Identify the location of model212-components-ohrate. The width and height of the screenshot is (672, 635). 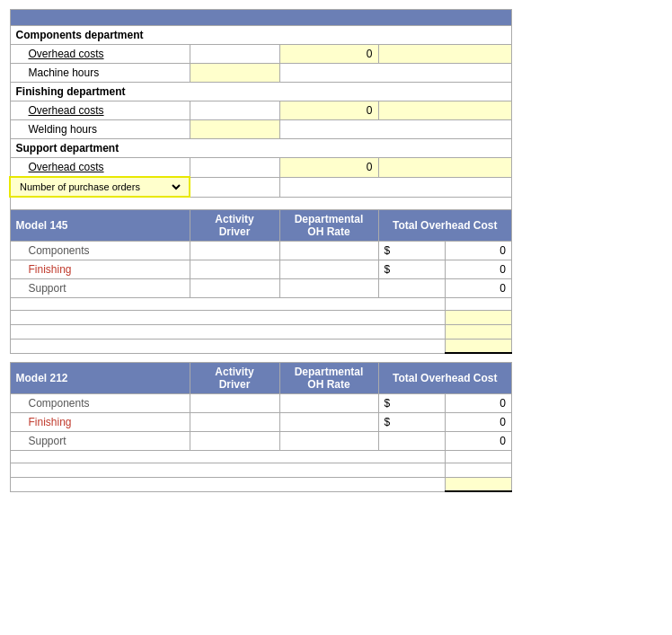
(329, 402).